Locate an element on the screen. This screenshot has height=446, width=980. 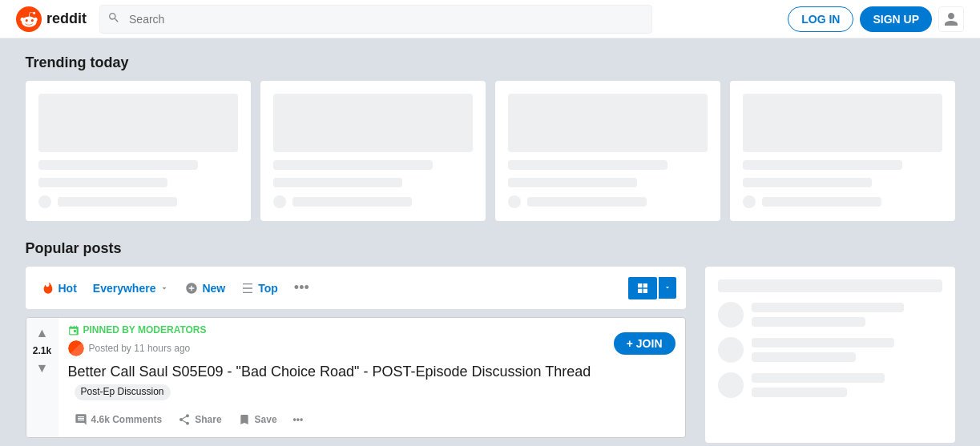
chevron-down-small-icon is located at coordinates (667, 287).